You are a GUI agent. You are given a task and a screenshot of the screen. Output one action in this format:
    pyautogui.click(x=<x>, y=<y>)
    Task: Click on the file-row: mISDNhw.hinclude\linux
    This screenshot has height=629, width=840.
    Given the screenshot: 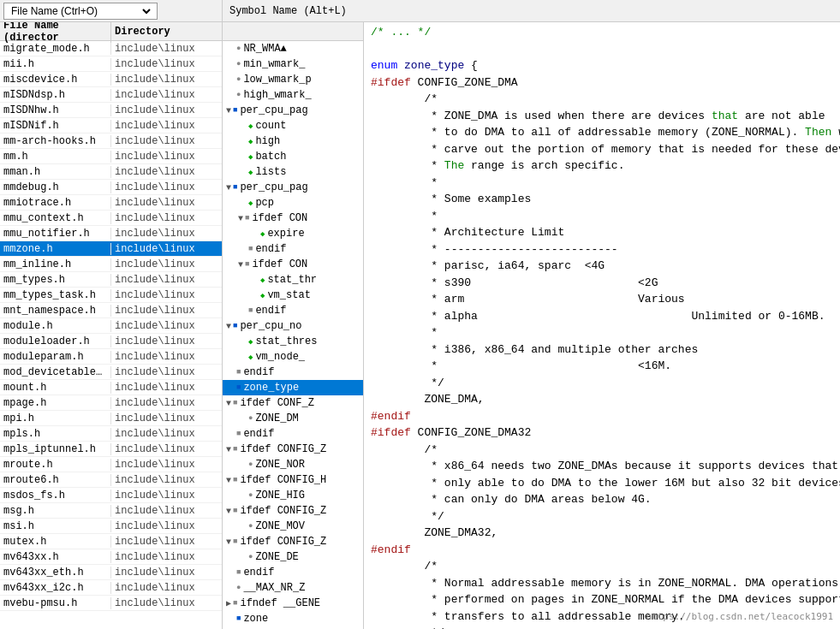 What is the action you would take?
    pyautogui.click(x=111, y=110)
    